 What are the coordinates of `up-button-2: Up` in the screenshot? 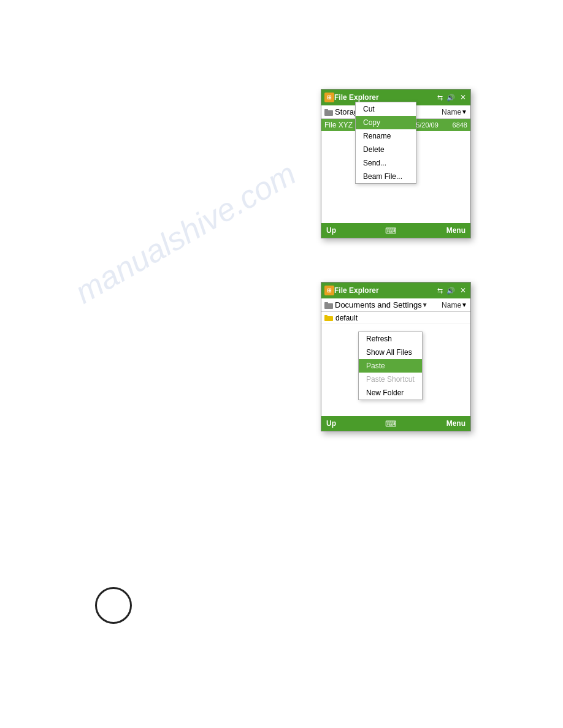 It's located at (331, 423).